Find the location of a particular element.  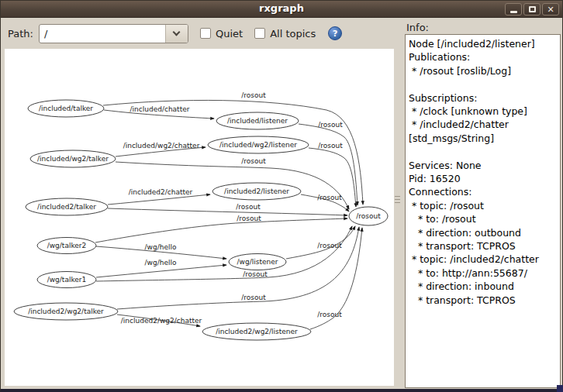

window-title: rxgraph is located at coordinates (282, 8).